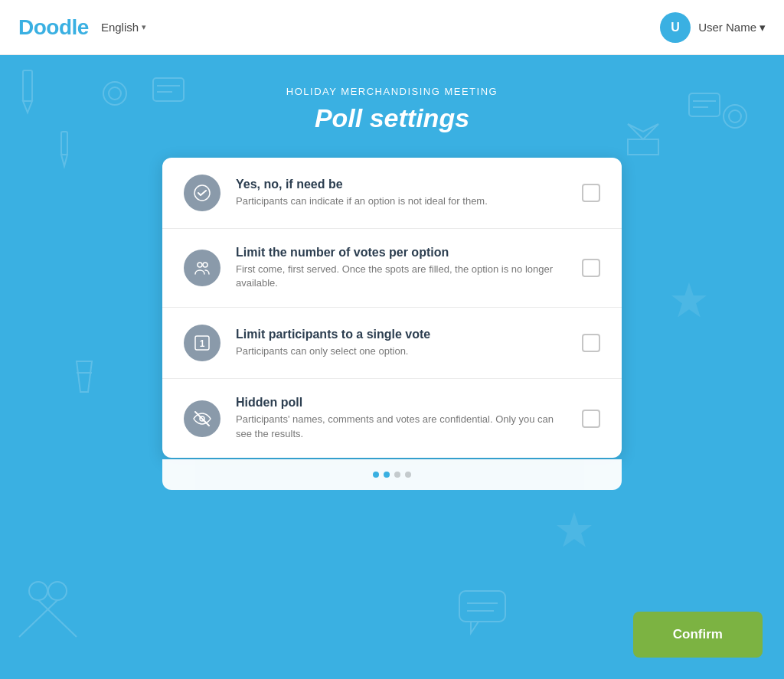  I want to click on option-single-vote-text: Limit participants to a single vote Part…, so click(401, 343).